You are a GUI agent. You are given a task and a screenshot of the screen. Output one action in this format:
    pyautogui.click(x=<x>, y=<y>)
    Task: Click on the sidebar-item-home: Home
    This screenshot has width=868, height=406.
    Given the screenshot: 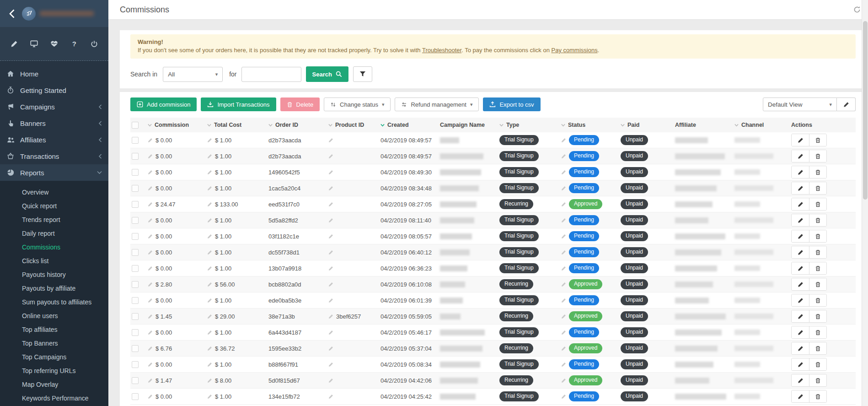 What is the action you would take?
    pyautogui.click(x=54, y=74)
    